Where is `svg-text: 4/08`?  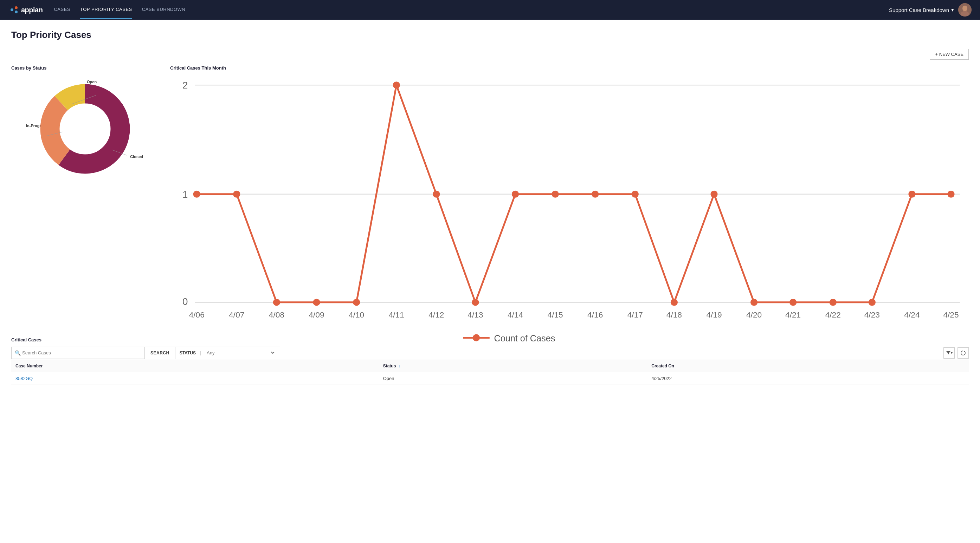
svg-text: 4/08 is located at coordinates (277, 315).